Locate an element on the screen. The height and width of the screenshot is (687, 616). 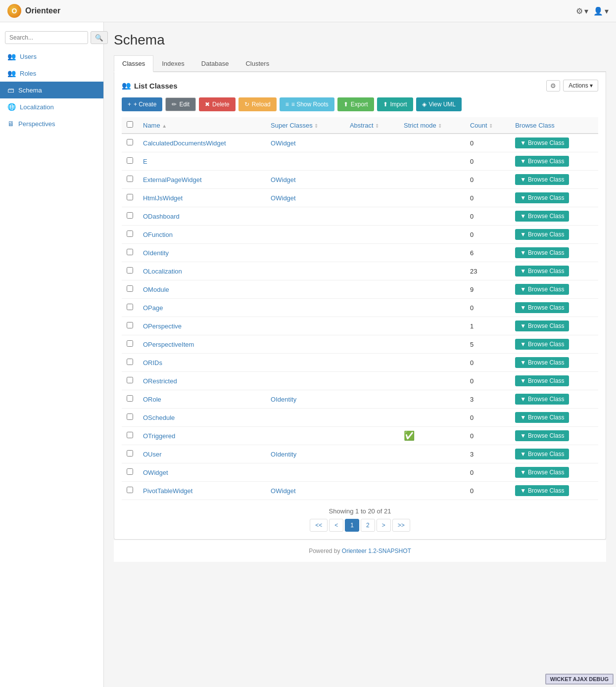
user-btn: 👤 ▾ is located at coordinates (601, 11).